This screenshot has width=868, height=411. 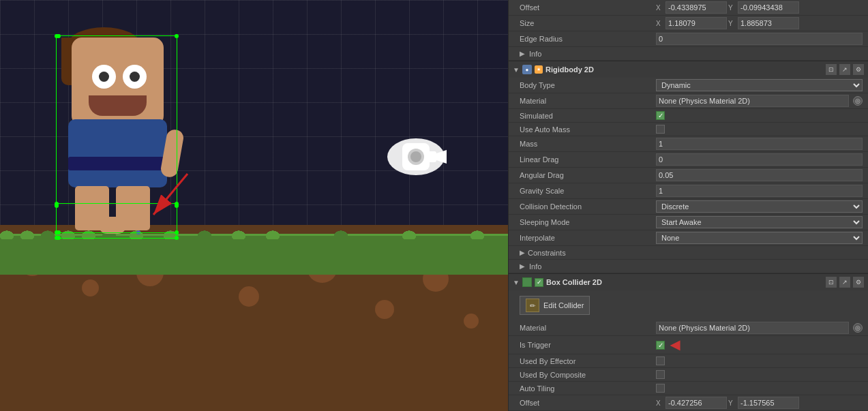 What do you see at coordinates (760, 175) in the screenshot?
I see `angular-drag-input` at bounding box center [760, 175].